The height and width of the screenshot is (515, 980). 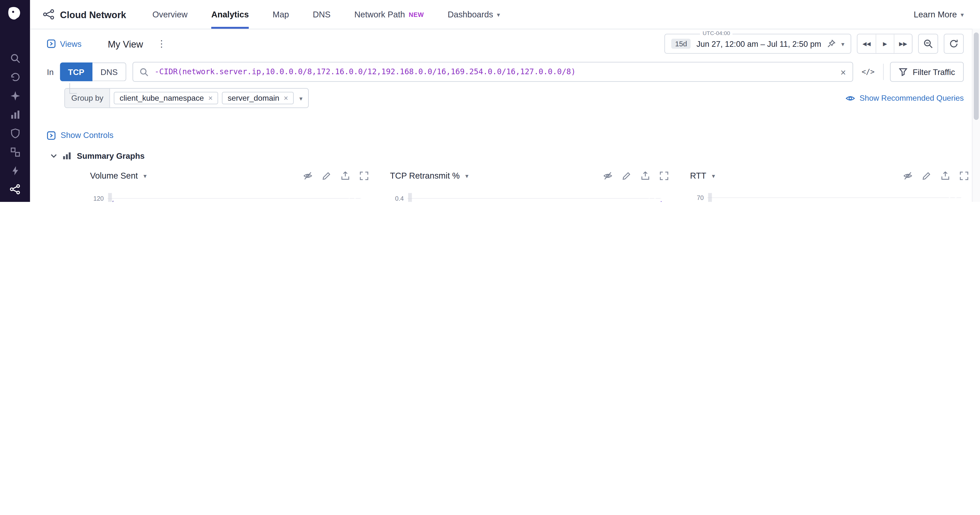 What do you see at coordinates (903, 43) in the screenshot?
I see `jump-forward-button: ▶▶` at bounding box center [903, 43].